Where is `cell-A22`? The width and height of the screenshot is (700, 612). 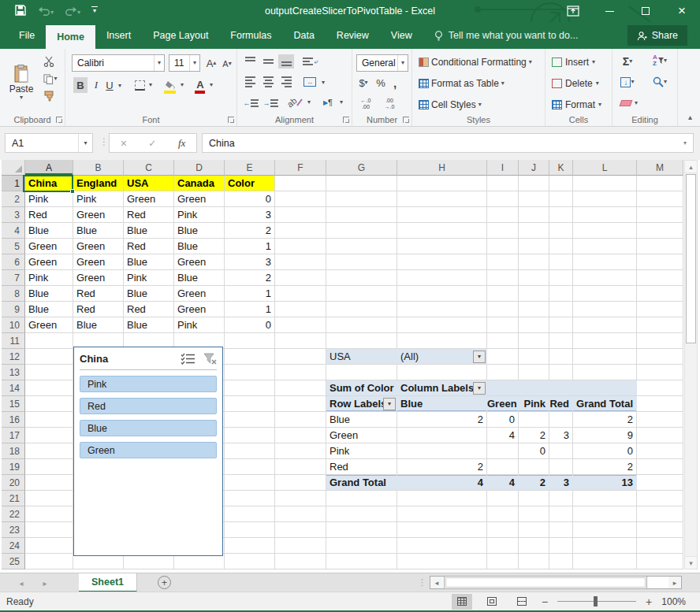
cell-A22 is located at coordinates (49, 514).